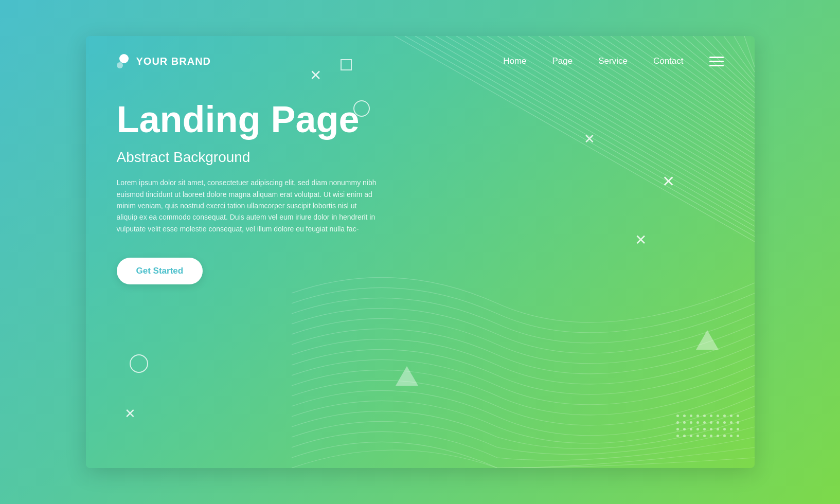 This screenshot has width=840, height=504. Describe the element at coordinates (130, 413) in the screenshot. I see `deco-x-bottom-left: ✕` at that location.